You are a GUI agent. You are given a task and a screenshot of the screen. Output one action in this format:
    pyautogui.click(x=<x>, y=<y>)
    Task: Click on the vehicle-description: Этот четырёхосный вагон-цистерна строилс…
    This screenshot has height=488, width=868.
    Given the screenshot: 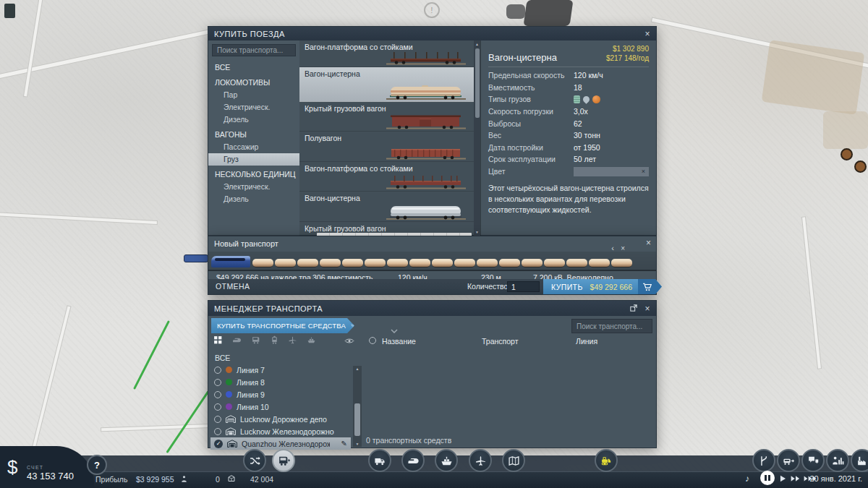 What is the action you would take?
    pyautogui.click(x=569, y=199)
    